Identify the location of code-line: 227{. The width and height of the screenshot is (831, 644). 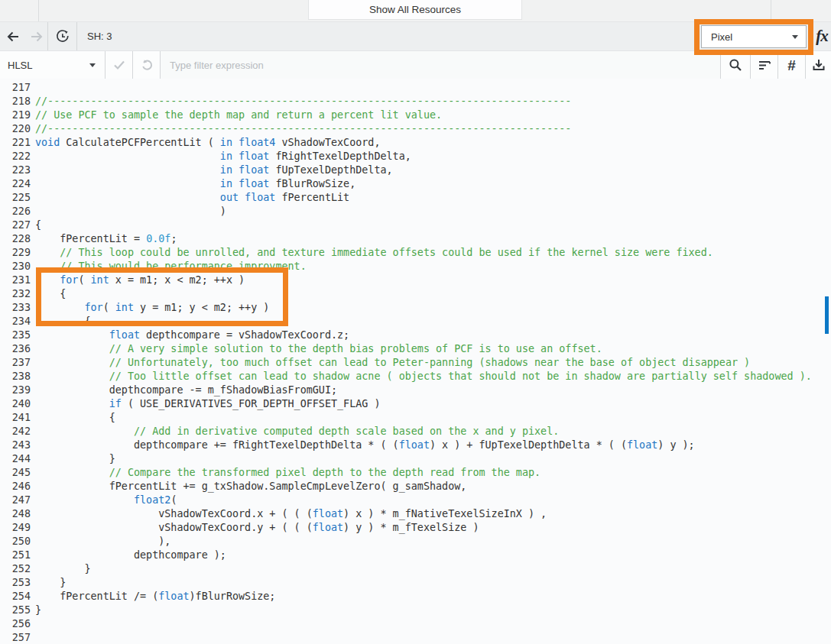
(416, 225).